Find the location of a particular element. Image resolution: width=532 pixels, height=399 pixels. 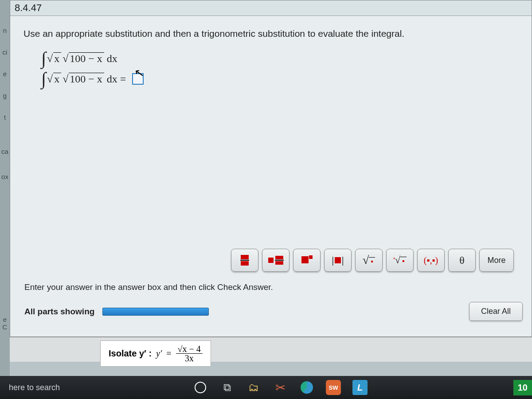

cortana-icon is located at coordinates (200, 387).